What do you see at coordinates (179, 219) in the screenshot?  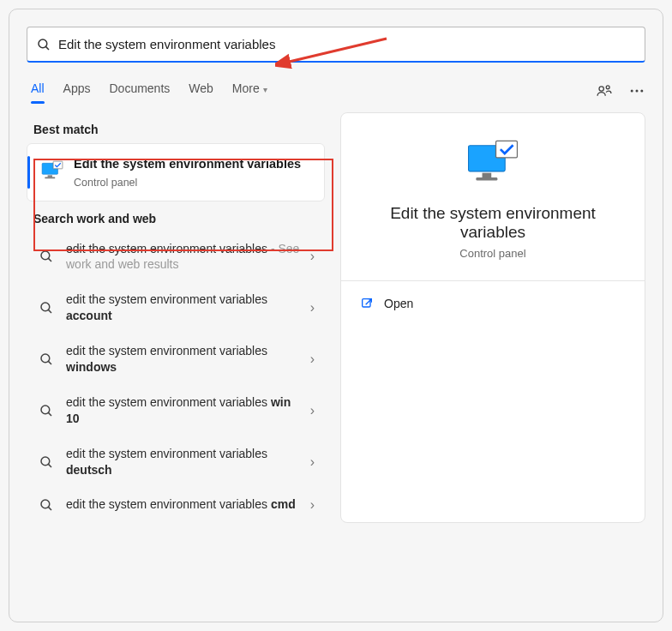 I see `search-work-web-heading: Search work and web` at bounding box center [179, 219].